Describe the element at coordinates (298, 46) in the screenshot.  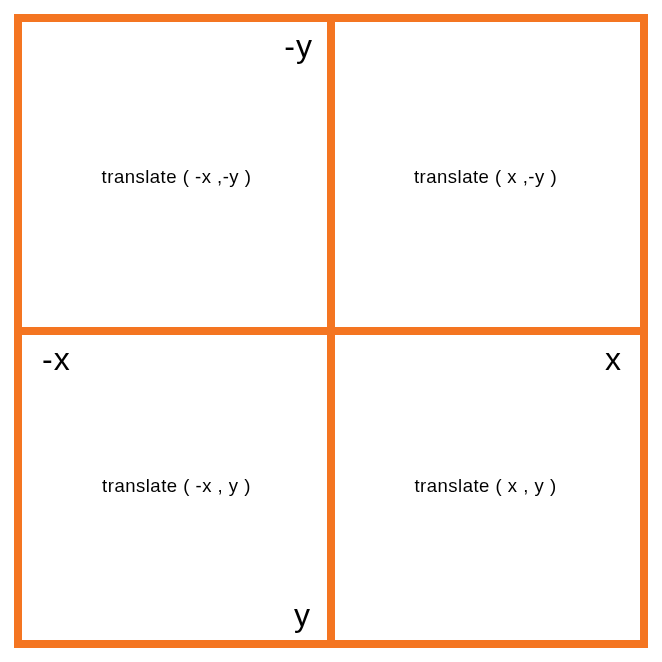
I see `axis-label-neg-y: -y` at that location.